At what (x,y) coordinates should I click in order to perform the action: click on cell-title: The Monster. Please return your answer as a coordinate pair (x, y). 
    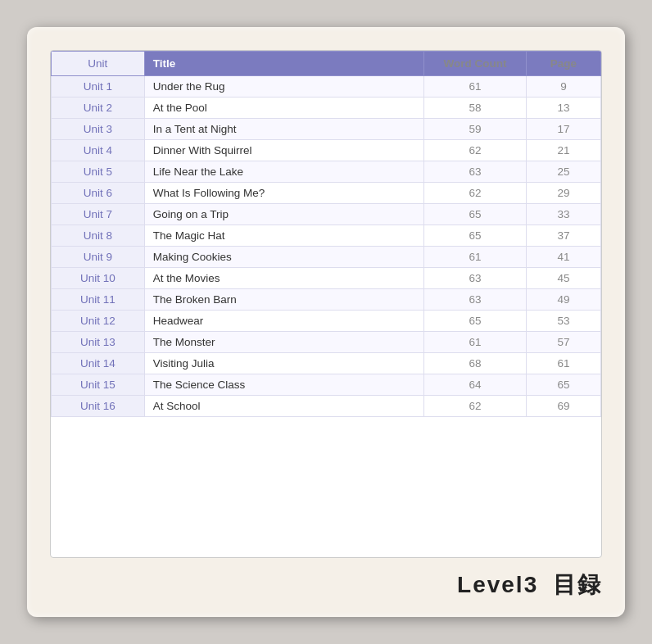
    Looking at the image, I should click on (283, 342).